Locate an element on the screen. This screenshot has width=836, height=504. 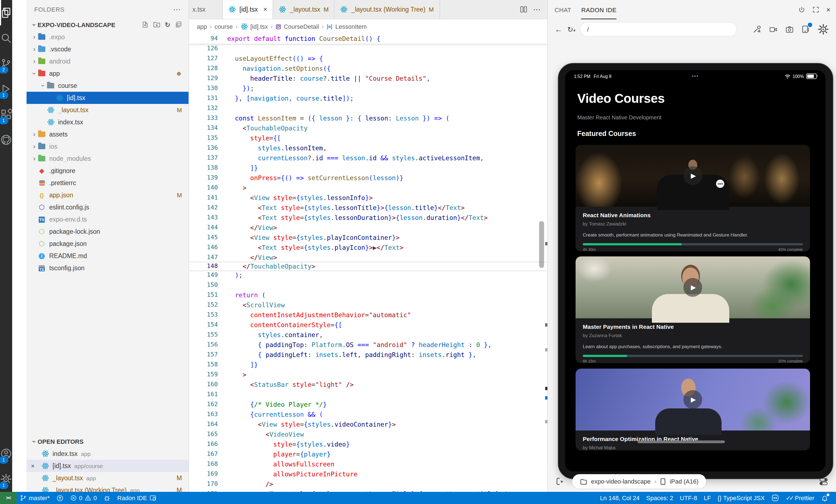
code-line-154: 154 contentContainerStyle={[ is located at coordinates (368, 325).